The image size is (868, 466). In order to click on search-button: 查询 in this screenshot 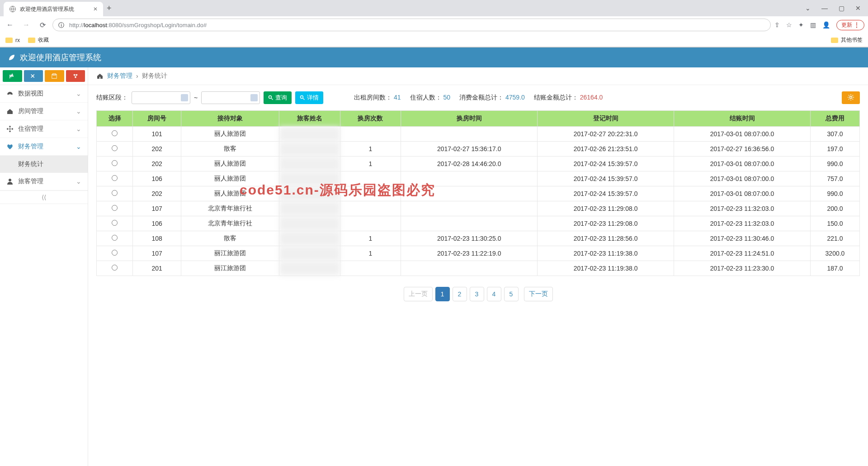, I will do `click(278, 98)`.